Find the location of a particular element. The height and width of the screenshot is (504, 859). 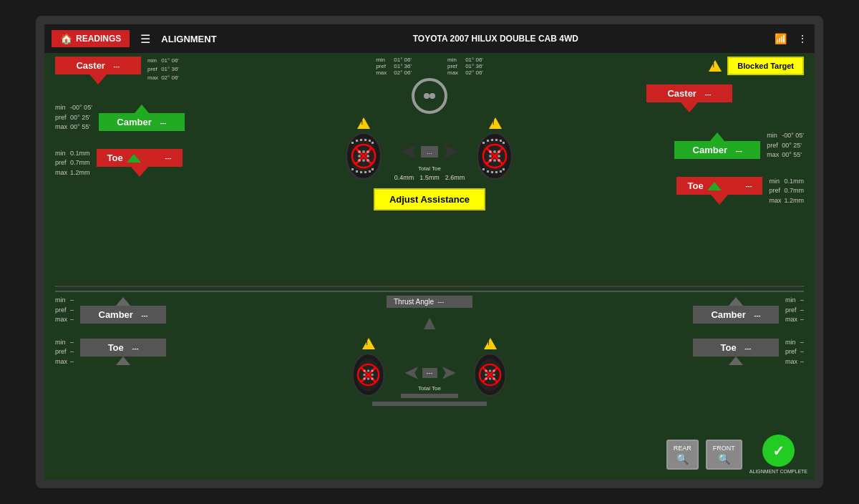

rr-camber-vals: – – – is located at coordinates (802, 311).